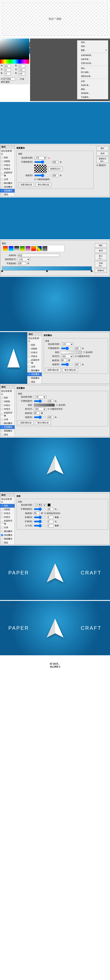  What do you see at coordinates (93, 81) in the screenshot?
I see `menu-invert: 反相` at bounding box center [93, 81].